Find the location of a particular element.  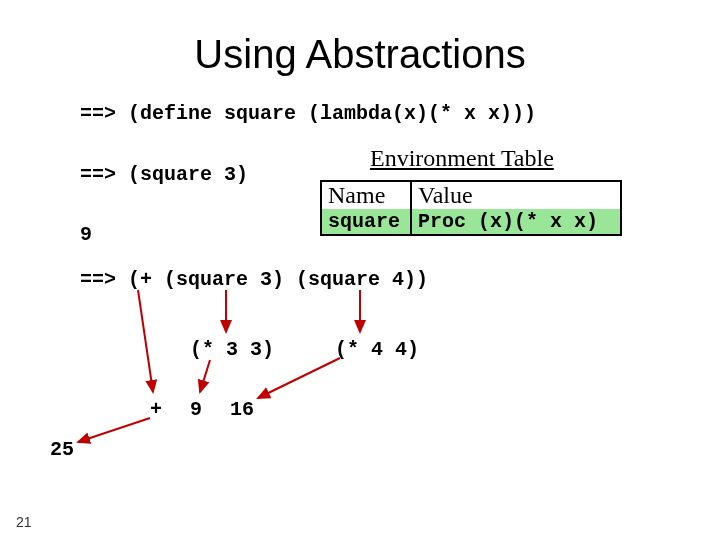

code-reduce-33: (* 3 3) is located at coordinates (232, 350).